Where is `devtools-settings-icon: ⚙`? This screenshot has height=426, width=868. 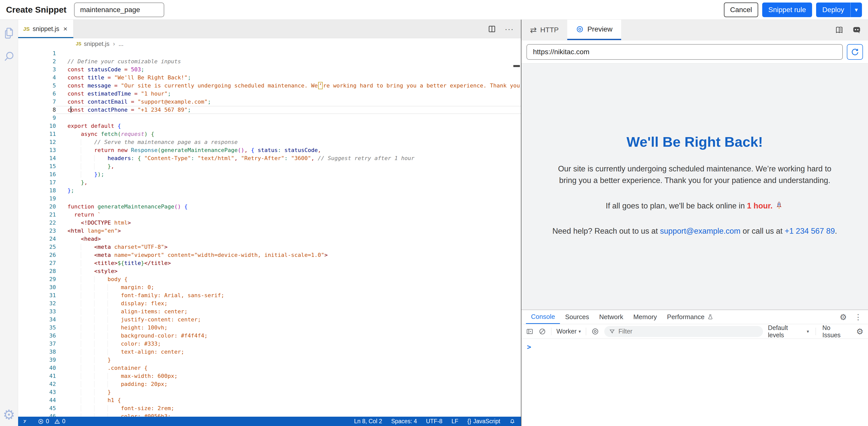
devtools-settings-icon: ⚙ is located at coordinates (843, 317).